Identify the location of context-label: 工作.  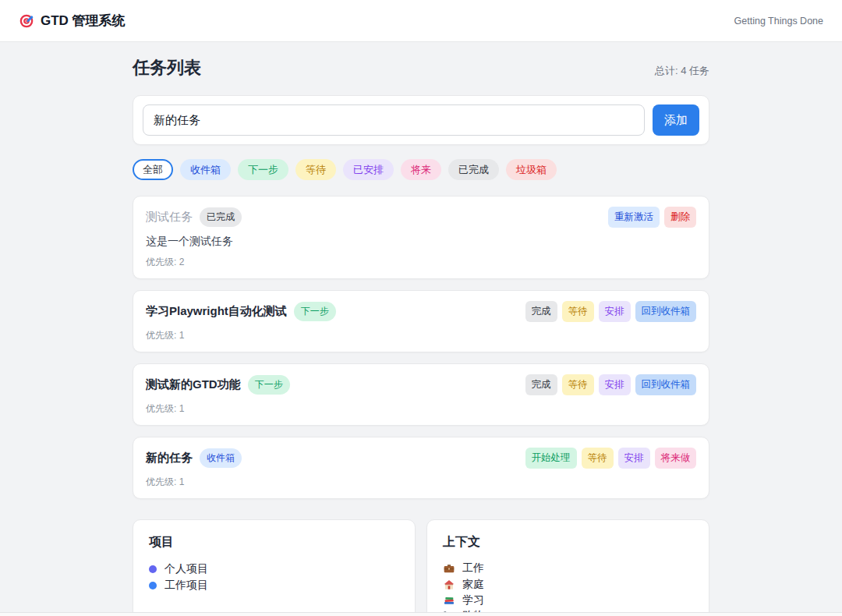
(473, 568).